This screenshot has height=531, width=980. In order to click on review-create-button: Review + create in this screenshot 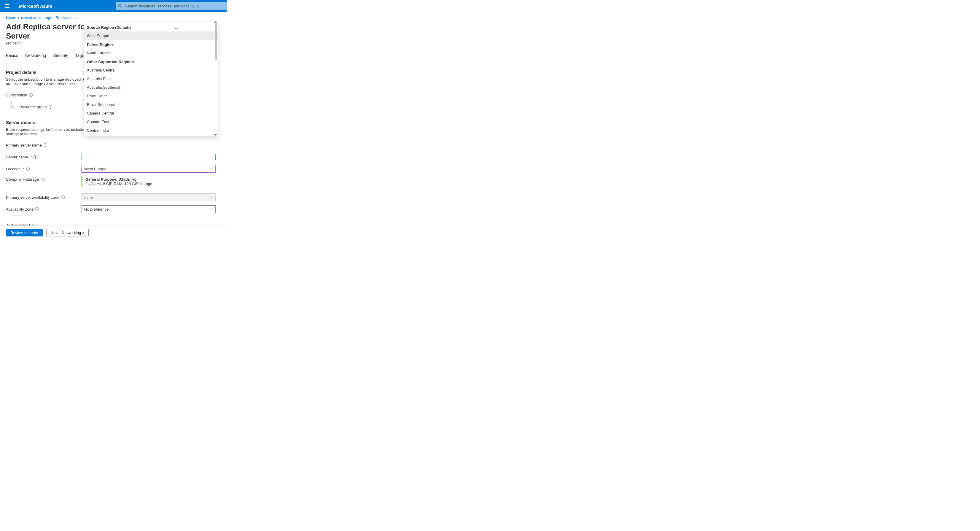, I will do `click(24, 233)`.